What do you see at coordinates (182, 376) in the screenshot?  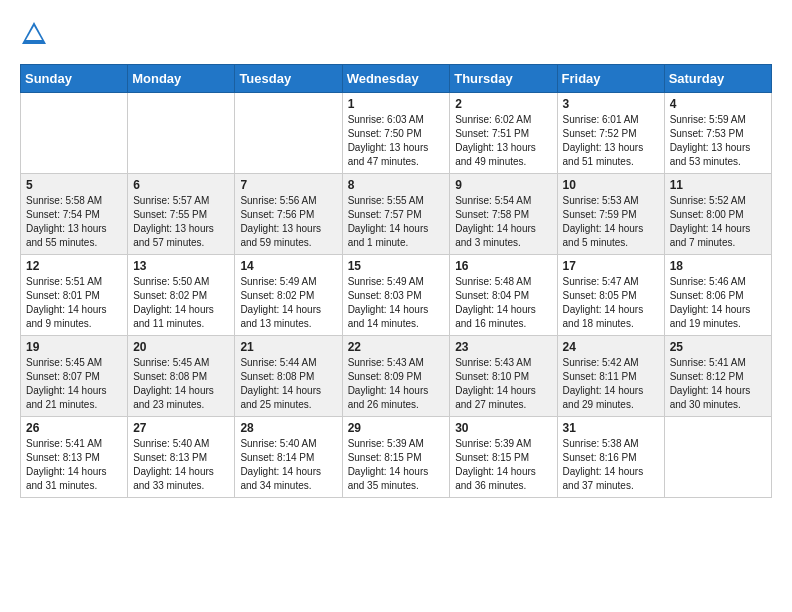 I see `calendar-cell: 20Sunrise: 5:45 AM Sunset: 8:08 PM Dayli…` at bounding box center [182, 376].